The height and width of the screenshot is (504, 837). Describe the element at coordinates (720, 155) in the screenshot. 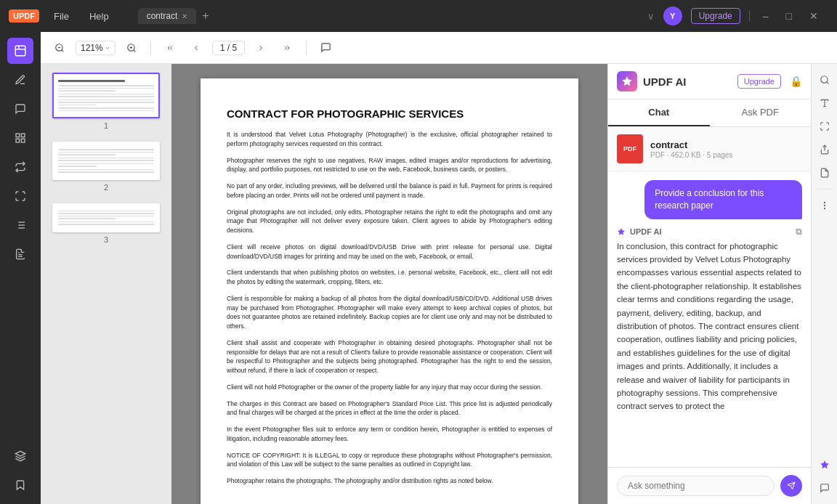

I see `file-pages: 5 pages` at that location.